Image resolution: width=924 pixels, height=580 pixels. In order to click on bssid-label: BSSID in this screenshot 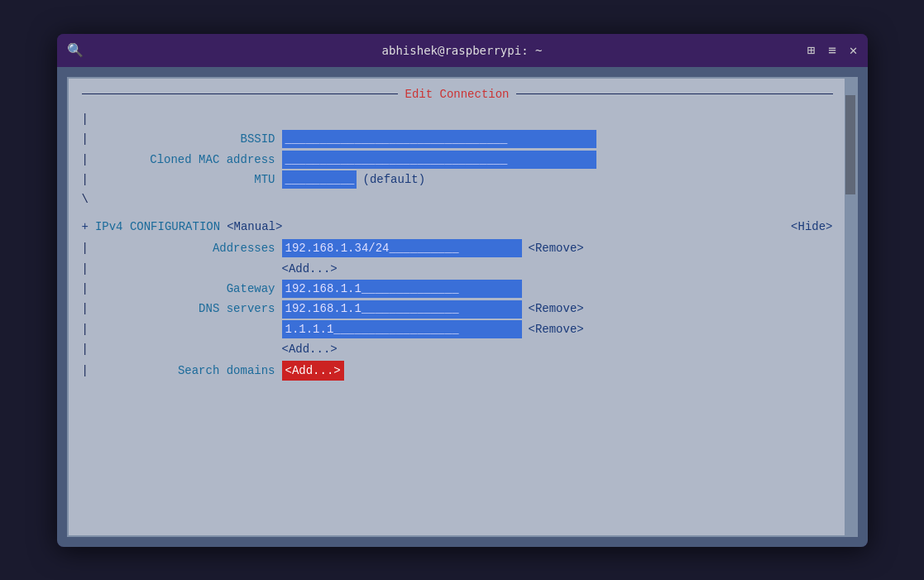, I will do `click(184, 139)`.